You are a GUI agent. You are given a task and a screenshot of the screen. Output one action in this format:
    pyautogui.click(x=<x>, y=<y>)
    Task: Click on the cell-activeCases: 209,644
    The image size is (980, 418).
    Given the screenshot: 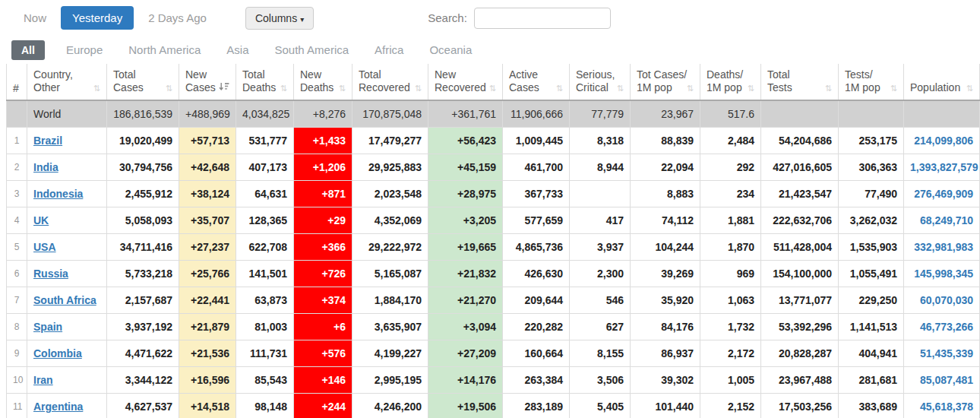 What is the action you would take?
    pyautogui.click(x=536, y=301)
    